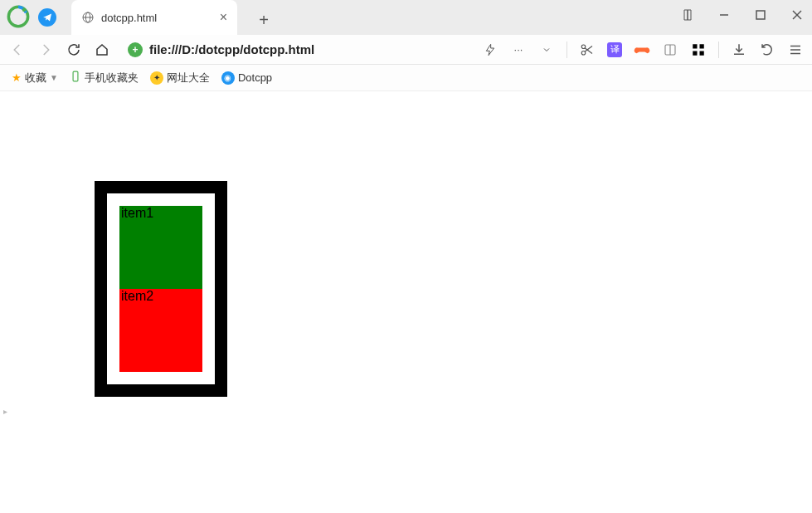 The width and height of the screenshot is (812, 513). What do you see at coordinates (188, 78) in the screenshot?
I see `bookmark-label: 网址大全` at bounding box center [188, 78].